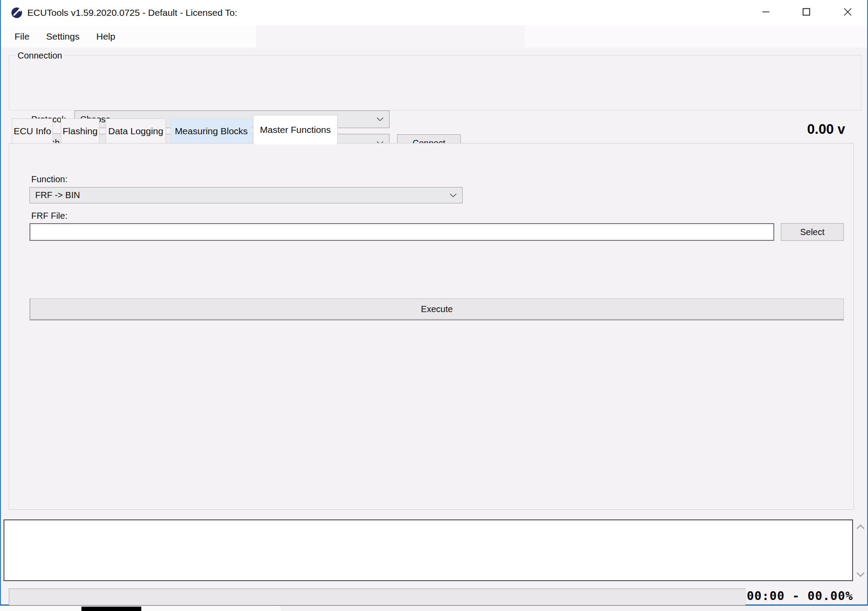  Describe the element at coordinates (17, 13) in the screenshot. I see `app-logo-icon` at that location.